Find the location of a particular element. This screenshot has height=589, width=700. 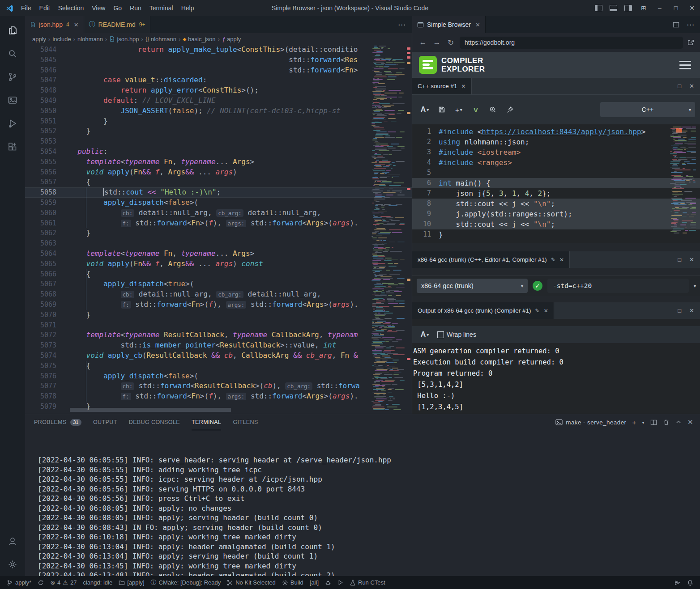

code-line: 5058 std::cout << "Hello :-)\n"; is located at coordinates (218, 192).